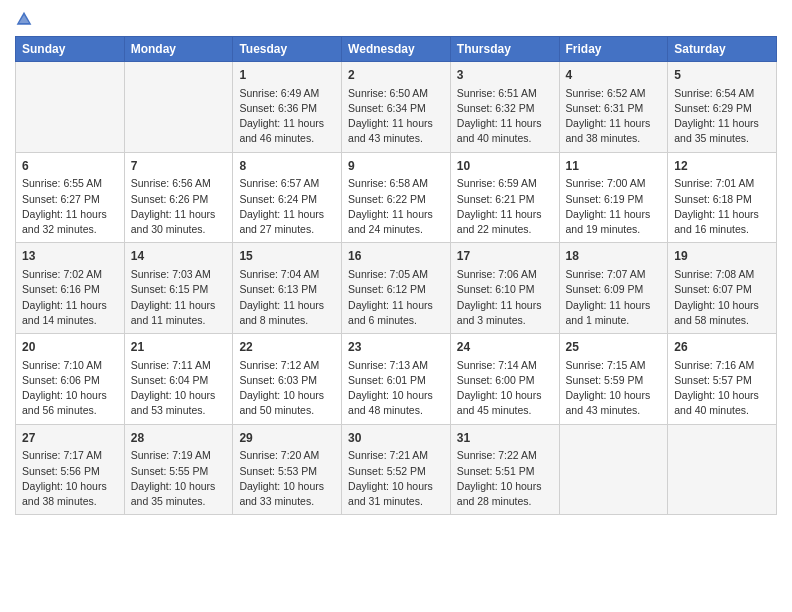 The image size is (792, 612). What do you see at coordinates (722, 108) in the screenshot?
I see `calendar-cell: 5Sunrise: 6:54 AMSunset: 6:29 PMDaylight…` at bounding box center [722, 108].